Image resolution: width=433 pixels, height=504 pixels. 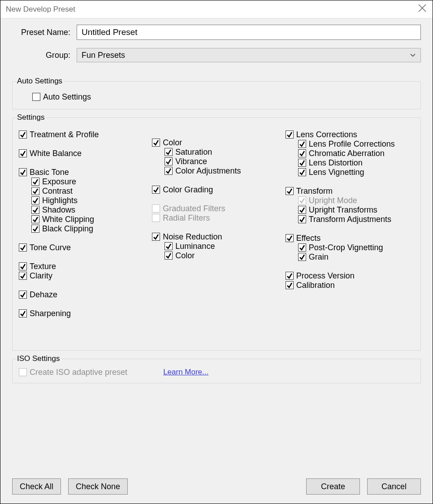 I want to click on checkbox-dehaze: Dehaze, so click(x=83, y=295).